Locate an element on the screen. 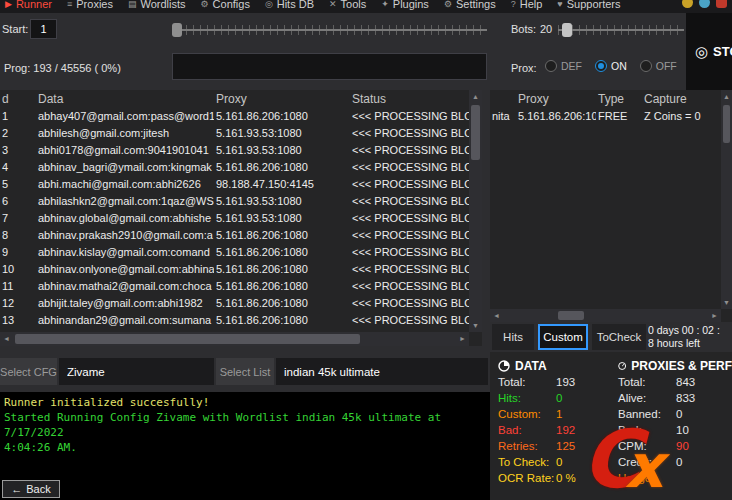 This screenshot has width=732, height=500. table-row: 12 abhijit.taley@gmail.com:abhi1982 5.16… is located at coordinates (234, 304).